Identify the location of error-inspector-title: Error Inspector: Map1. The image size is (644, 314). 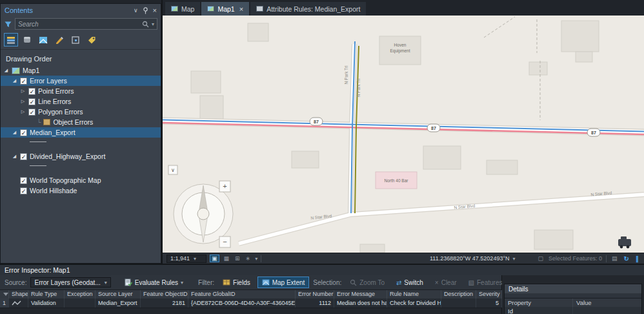
(322, 270).